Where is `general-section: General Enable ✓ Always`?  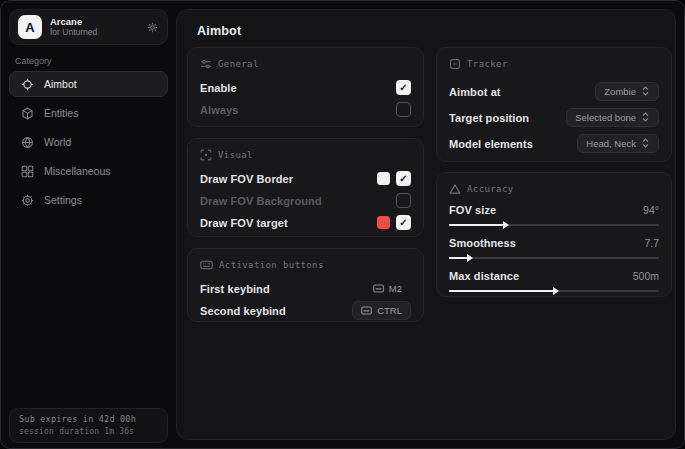 general-section: General Enable ✓ Always is located at coordinates (306, 87).